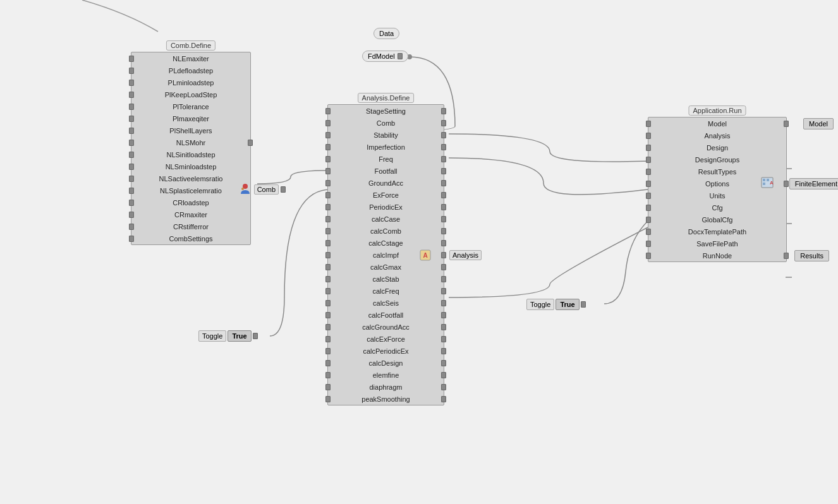 This screenshot has height=504, width=838. Describe the element at coordinates (191, 226) in the screenshot. I see `table-row: CRstifferror` at that location.